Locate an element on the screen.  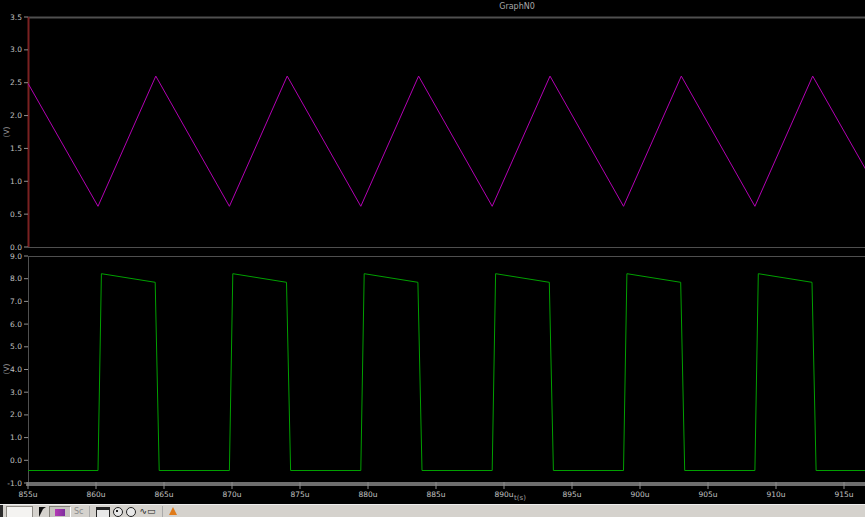
y-tick-label: 3.5 is located at coordinates (16, 18).